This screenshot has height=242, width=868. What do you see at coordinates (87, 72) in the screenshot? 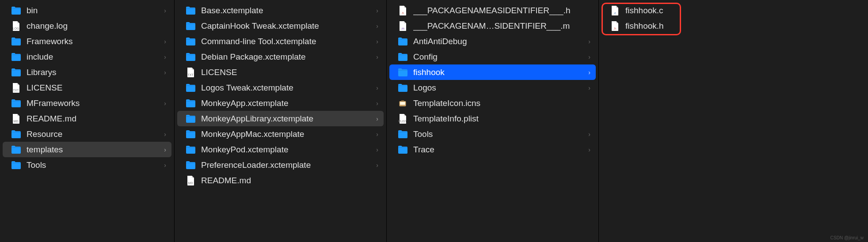
I see `list-item: Librarys›` at bounding box center [87, 72].